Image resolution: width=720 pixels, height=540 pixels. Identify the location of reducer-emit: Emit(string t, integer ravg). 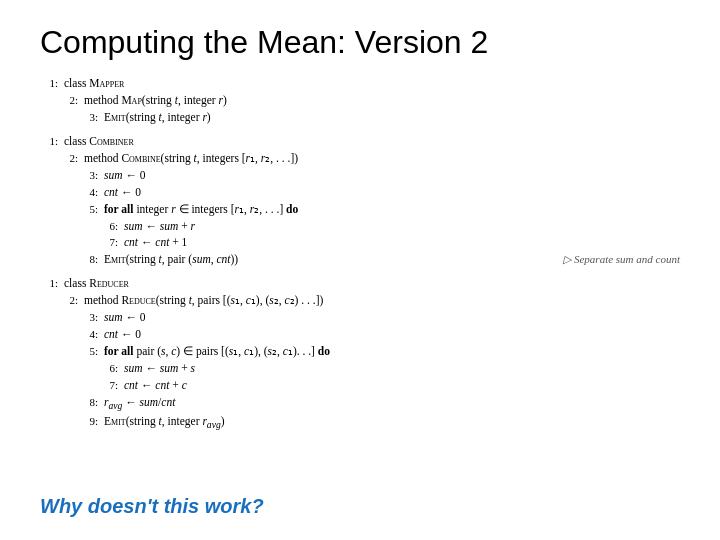
(164, 422).